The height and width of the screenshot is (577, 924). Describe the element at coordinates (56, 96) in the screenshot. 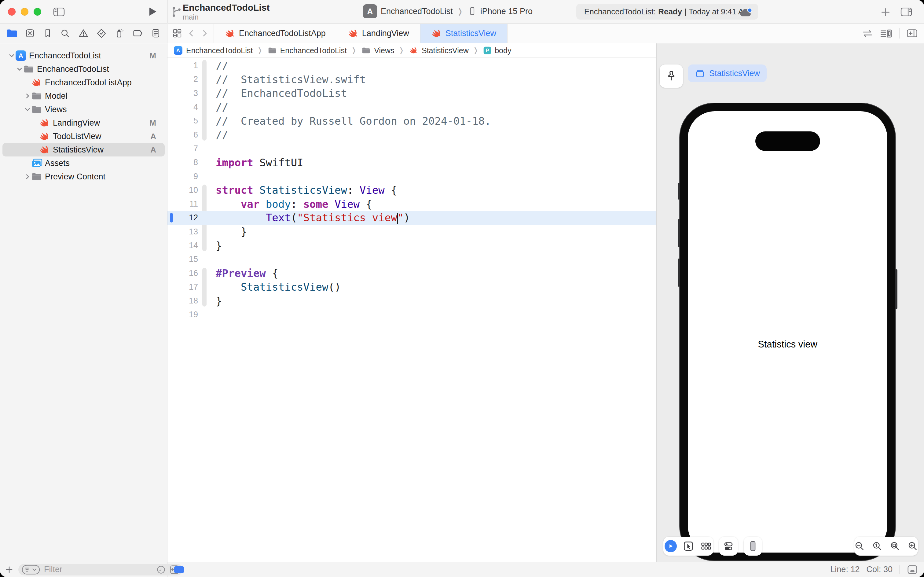

I see `file-label: Model` at that location.